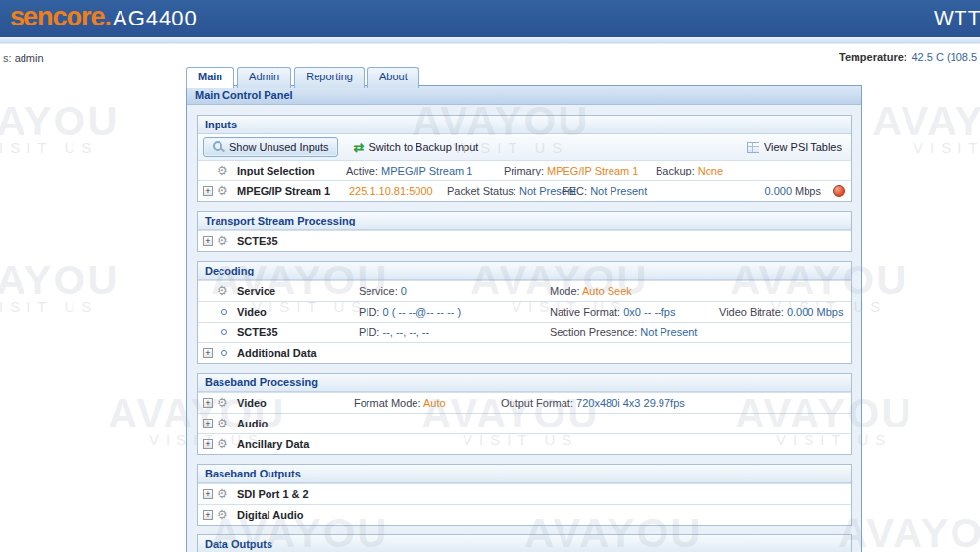 The width and height of the screenshot is (980, 552). What do you see at coordinates (252, 312) in the screenshot?
I see `decode-video-label: Video` at bounding box center [252, 312].